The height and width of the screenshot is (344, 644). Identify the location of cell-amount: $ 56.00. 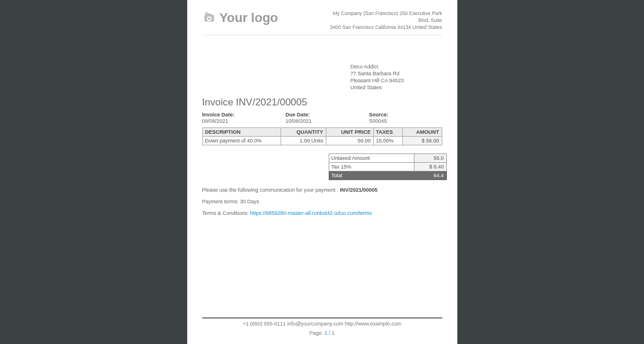
(422, 141).